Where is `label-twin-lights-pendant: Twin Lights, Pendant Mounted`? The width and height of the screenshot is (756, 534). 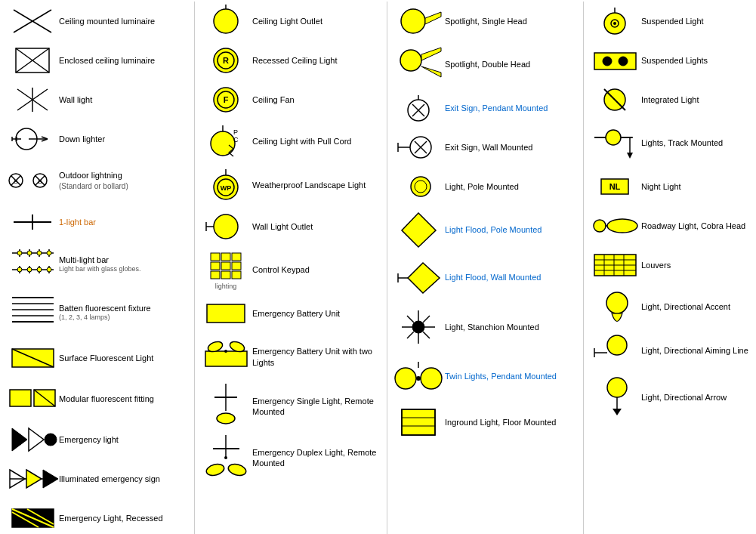
label-twin-lights-pendant: Twin Lights, Pendant Mounted is located at coordinates (512, 376).